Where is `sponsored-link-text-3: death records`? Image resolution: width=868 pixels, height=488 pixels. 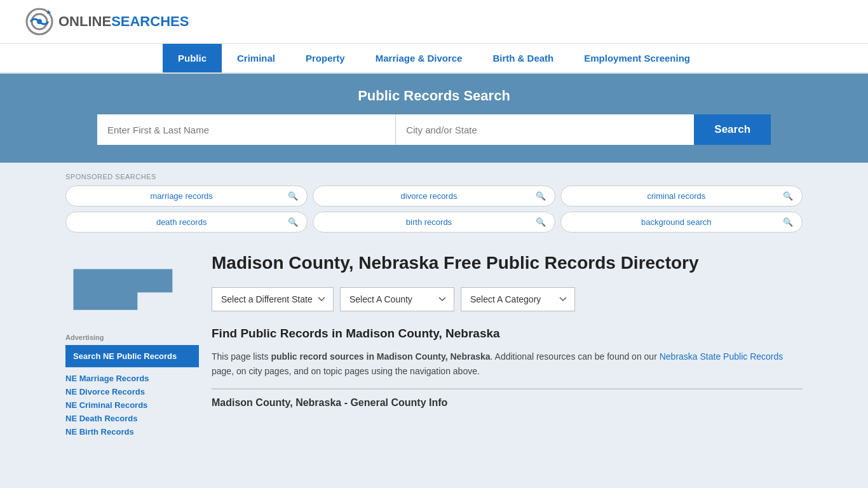 sponsored-link-text-3: death records is located at coordinates (182, 222).